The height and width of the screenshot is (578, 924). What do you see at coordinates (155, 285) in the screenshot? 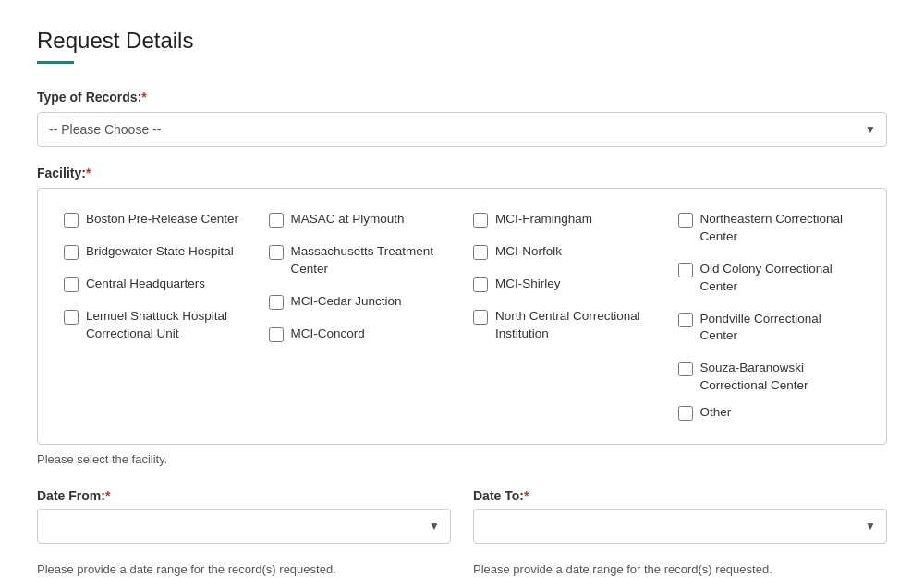
I see `list-item: Central Headquarters` at bounding box center [155, 285].